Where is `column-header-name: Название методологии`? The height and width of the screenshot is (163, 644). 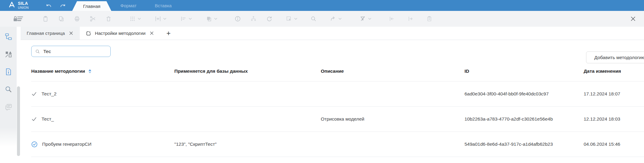 column-header-name: Название методологии is located at coordinates (103, 71).